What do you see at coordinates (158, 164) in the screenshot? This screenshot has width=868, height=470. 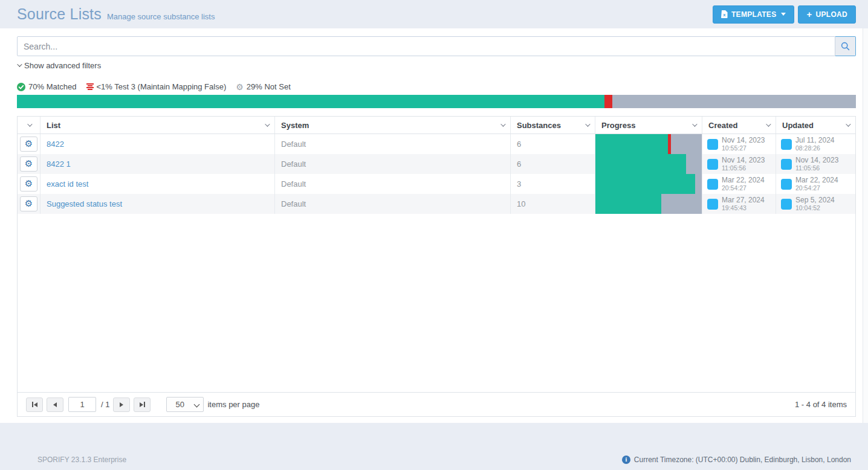 I see `list-name-link: 8422 1` at bounding box center [158, 164].